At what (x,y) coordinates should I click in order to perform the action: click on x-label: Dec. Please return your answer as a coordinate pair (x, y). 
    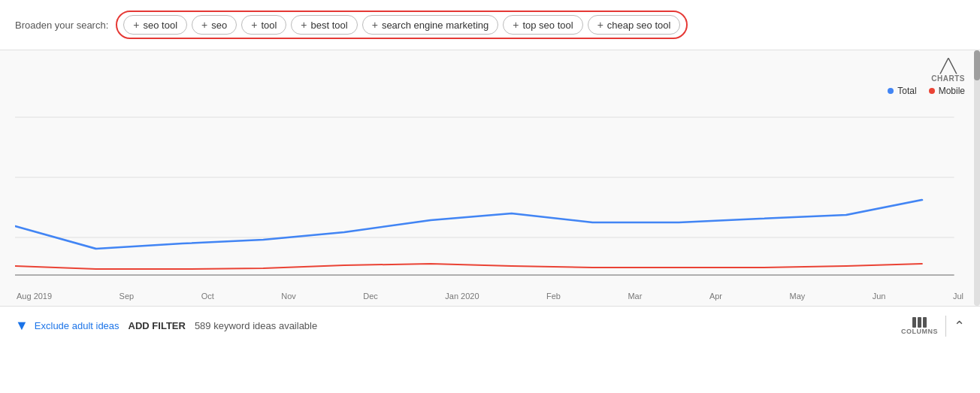
    Looking at the image, I should click on (371, 296).